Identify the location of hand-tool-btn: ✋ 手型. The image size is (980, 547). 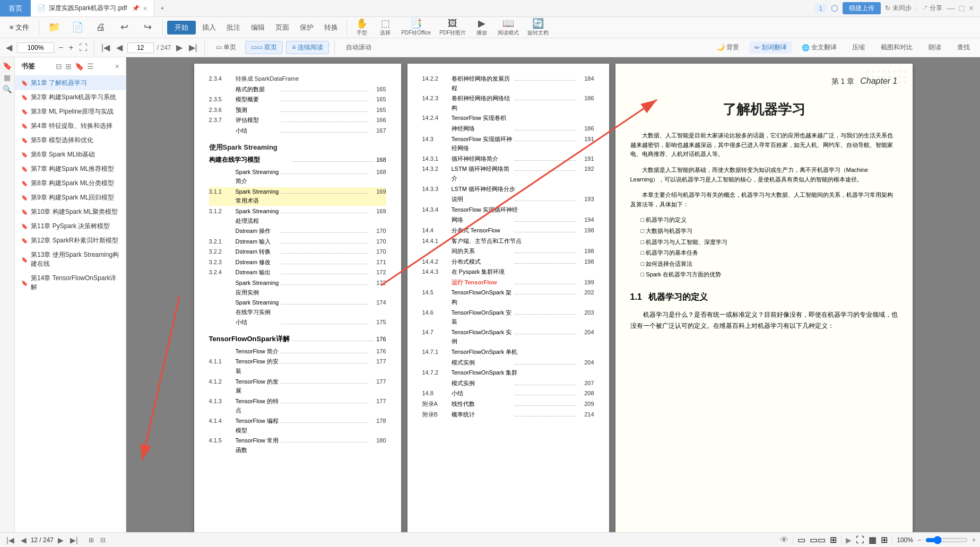
(362, 28).